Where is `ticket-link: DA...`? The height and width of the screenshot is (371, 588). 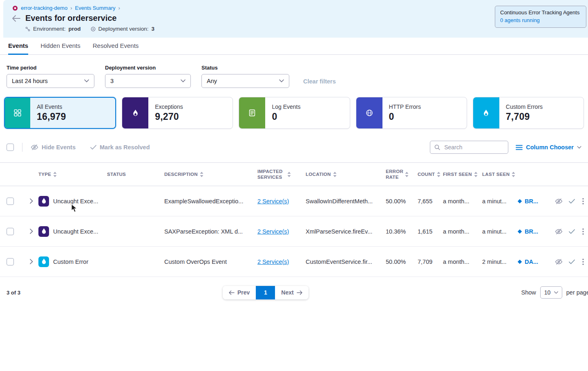 ticket-link: DA... is located at coordinates (534, 262).